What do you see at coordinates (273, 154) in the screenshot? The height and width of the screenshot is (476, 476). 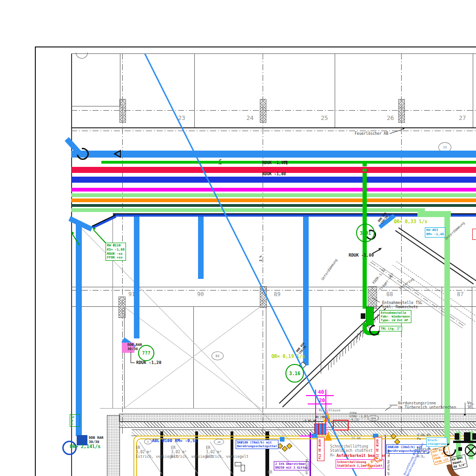 I see `band-lightblue` at bounding box center [273, 154].